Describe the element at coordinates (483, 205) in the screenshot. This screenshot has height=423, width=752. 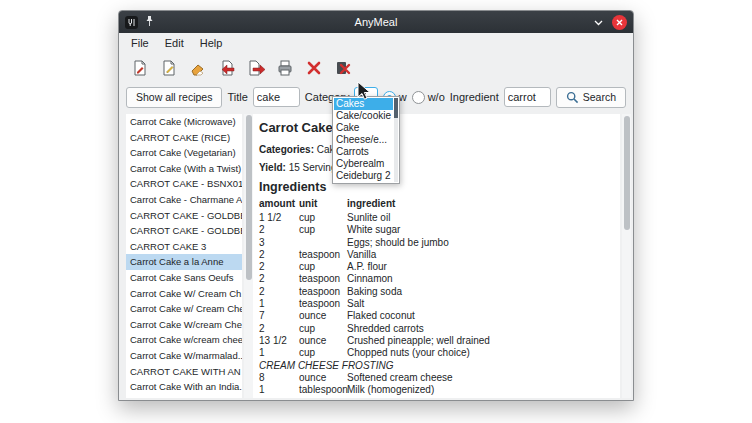
I see `col-header-ingredient: ingredient` at that location.